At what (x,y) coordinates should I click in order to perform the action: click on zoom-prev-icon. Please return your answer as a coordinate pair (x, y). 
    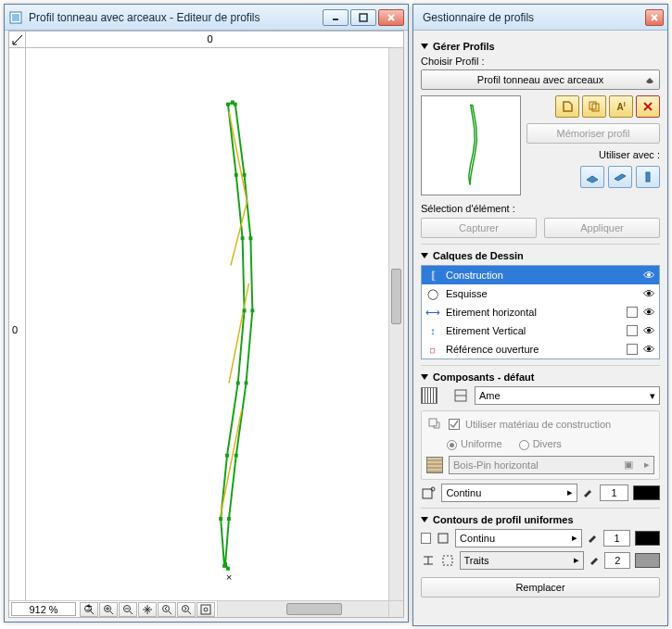
    Looking at the image, I should click on (167, 610).